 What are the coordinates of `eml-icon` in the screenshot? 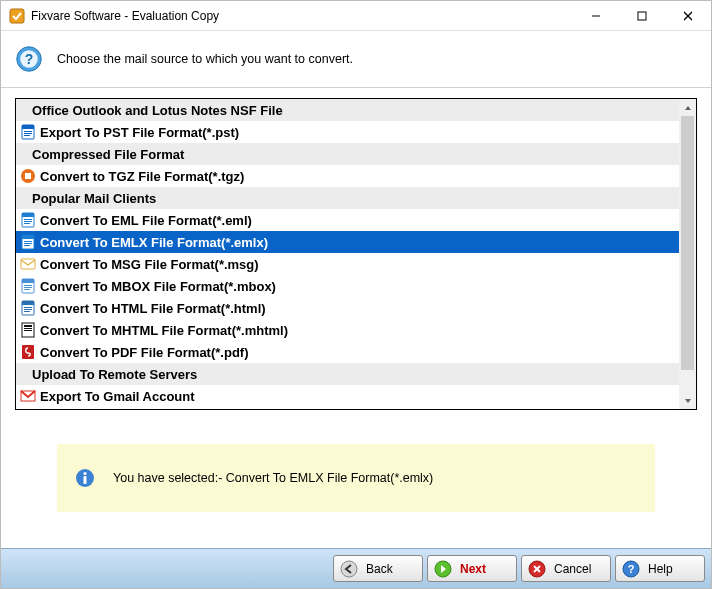 It's located at (28, 220).